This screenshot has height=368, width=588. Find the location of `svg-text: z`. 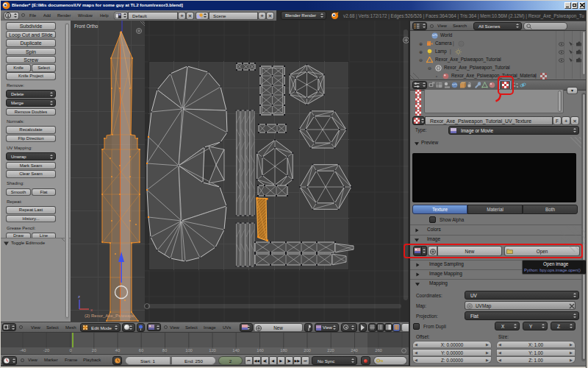

svg-text: z is located at coordinates (79, 297).